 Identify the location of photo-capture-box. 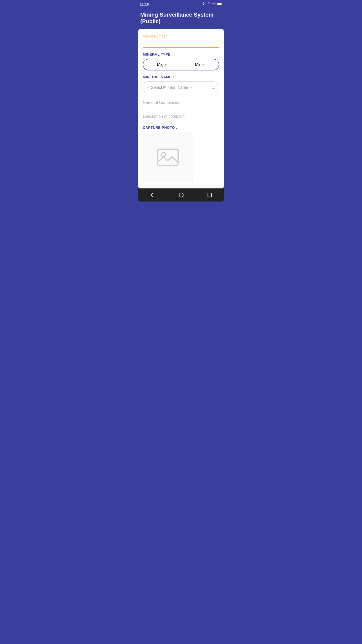
(168, 157).